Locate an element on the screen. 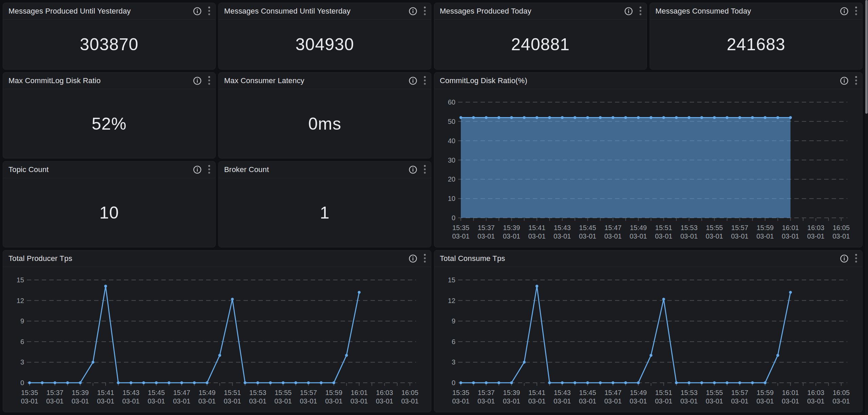 This screenshot has height=415, width=868. scrollbar-thumb is located at coordinates (867, 57).